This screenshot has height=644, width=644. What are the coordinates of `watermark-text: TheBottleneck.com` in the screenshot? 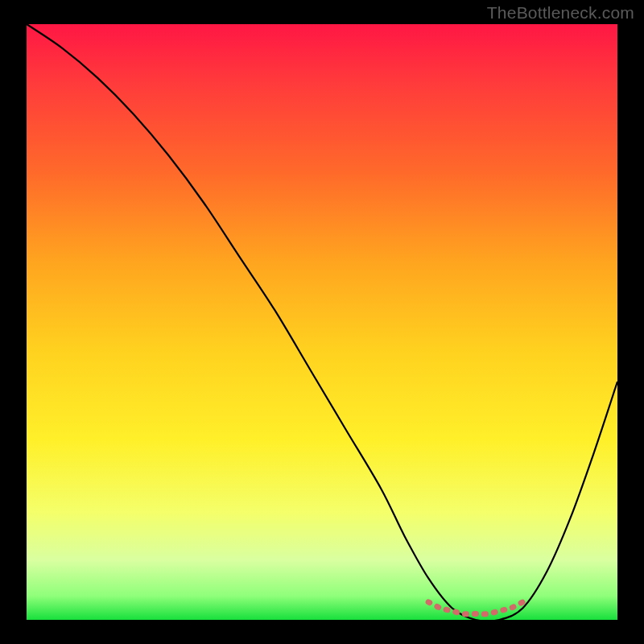 It's located at (560, 13).